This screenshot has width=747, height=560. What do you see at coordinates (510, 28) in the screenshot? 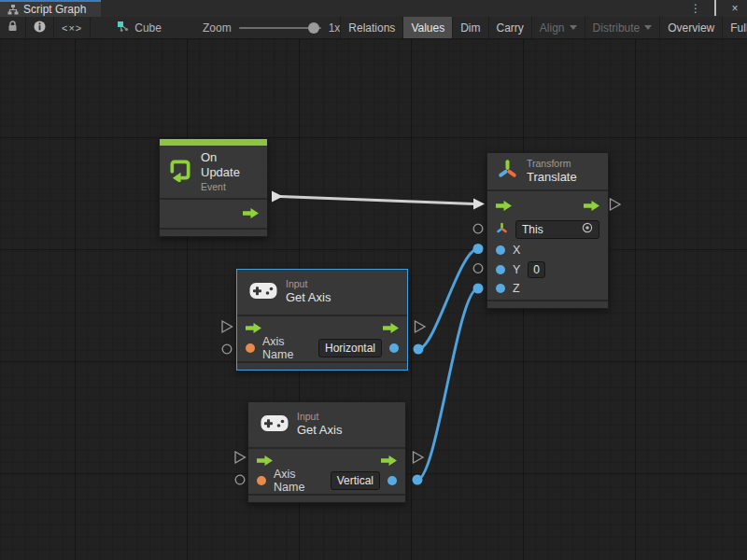
I see `carry-toggle: Carry` at bounding box center [510, 28].